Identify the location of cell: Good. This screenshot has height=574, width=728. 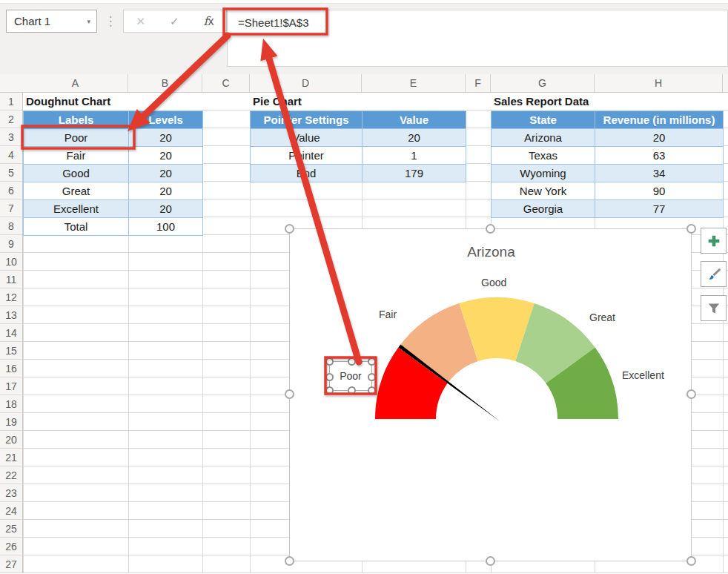
(76, 174).